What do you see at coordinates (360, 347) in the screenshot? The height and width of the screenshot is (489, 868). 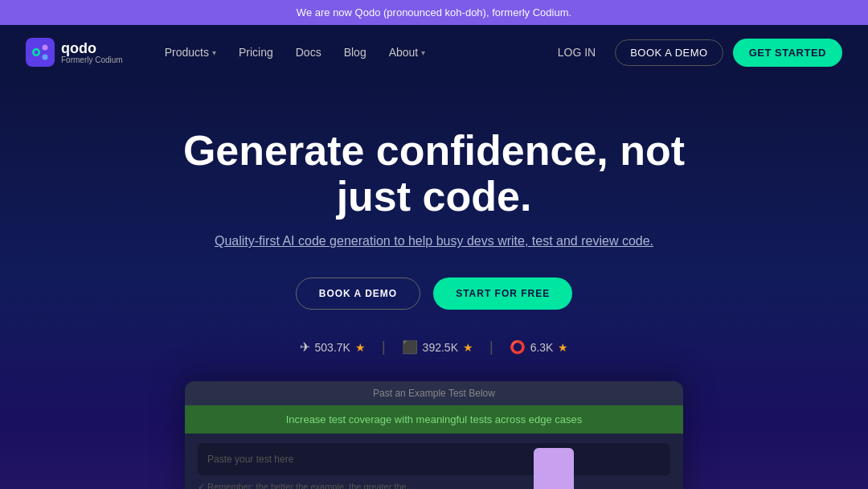 I see `stat1-star-icon: ★` at bounding box center [360, 347].